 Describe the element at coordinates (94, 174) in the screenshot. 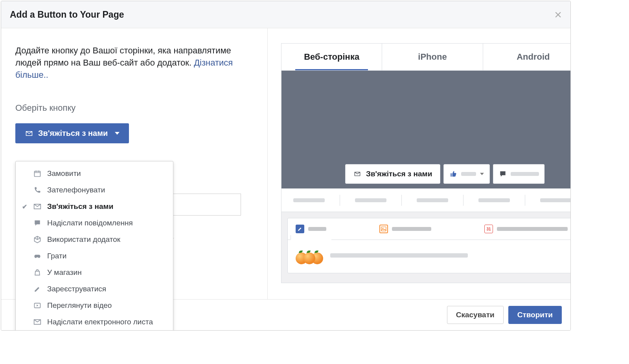

I see `dropdown-option: Замовити` at that location.